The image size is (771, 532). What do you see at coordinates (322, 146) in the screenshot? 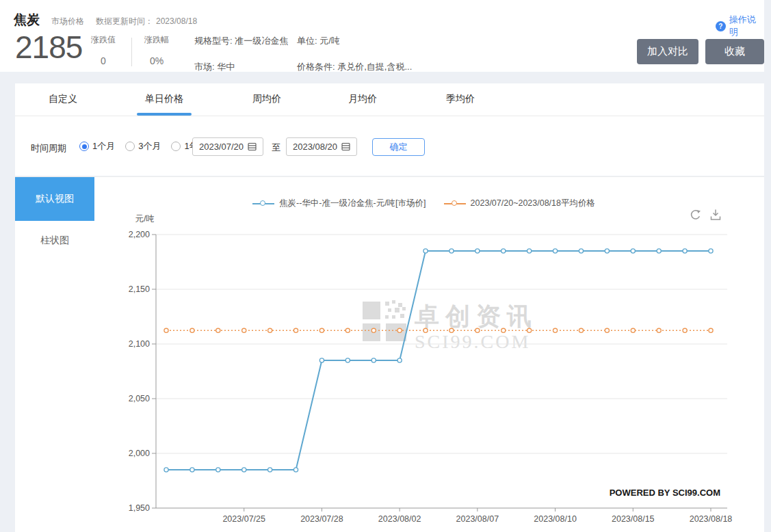
I see `end-date-input: 2023/08/20` at bounding box center [322, 146].